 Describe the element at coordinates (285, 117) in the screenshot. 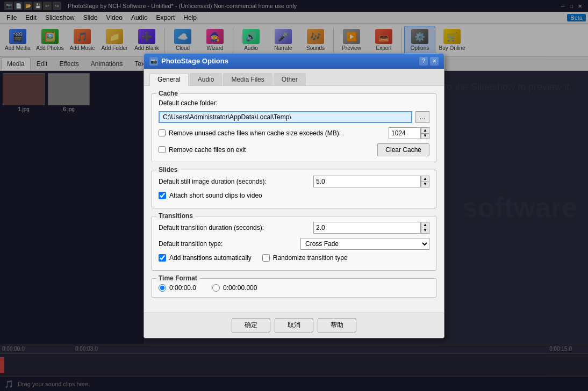

I see `cache-folder-input` at that location.